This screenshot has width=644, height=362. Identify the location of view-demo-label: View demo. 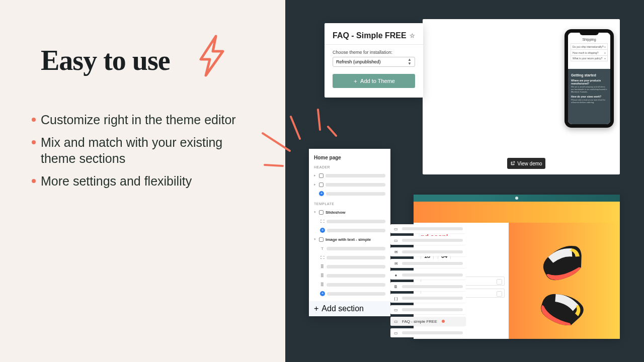
(529, 164).